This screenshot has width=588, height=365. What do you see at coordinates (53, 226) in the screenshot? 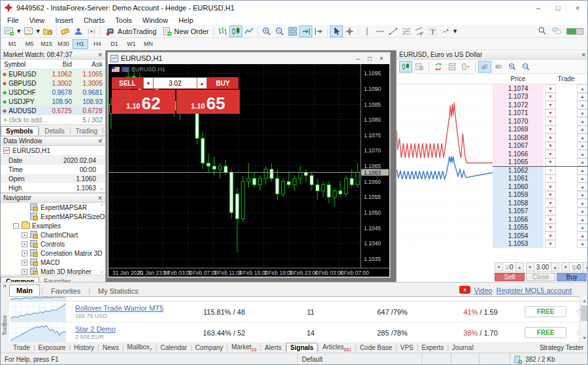
I see `tree-item: -Examples` at bounding box center [53, 226].